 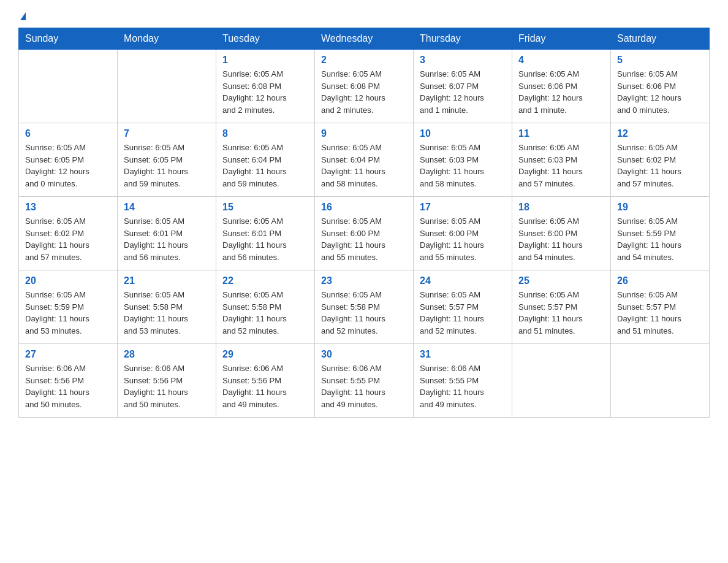 What do you see at coordinates (167, 160) in the screenshot?
I see `calendar-cell: 7Sunrise: 6:05 AM Sunset: 6:05 PM Daylig…` at bounding box center [167, 160].